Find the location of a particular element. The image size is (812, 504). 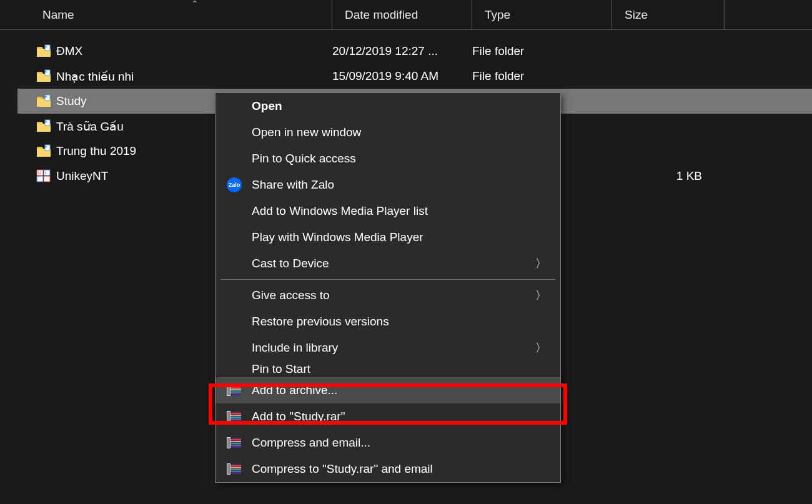

file-name: Trà sữa Gấu is located at coordinates (90, 126).